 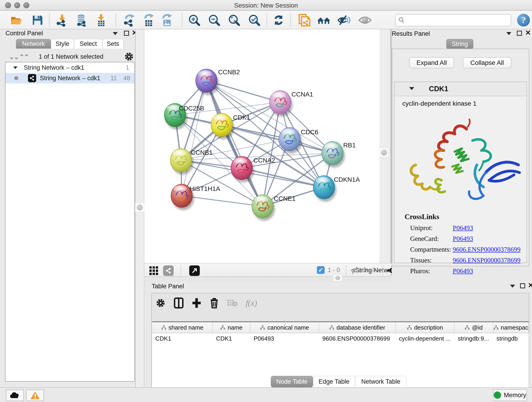 I want to click on import-network-from-database-button, so click(x=82, y=20).